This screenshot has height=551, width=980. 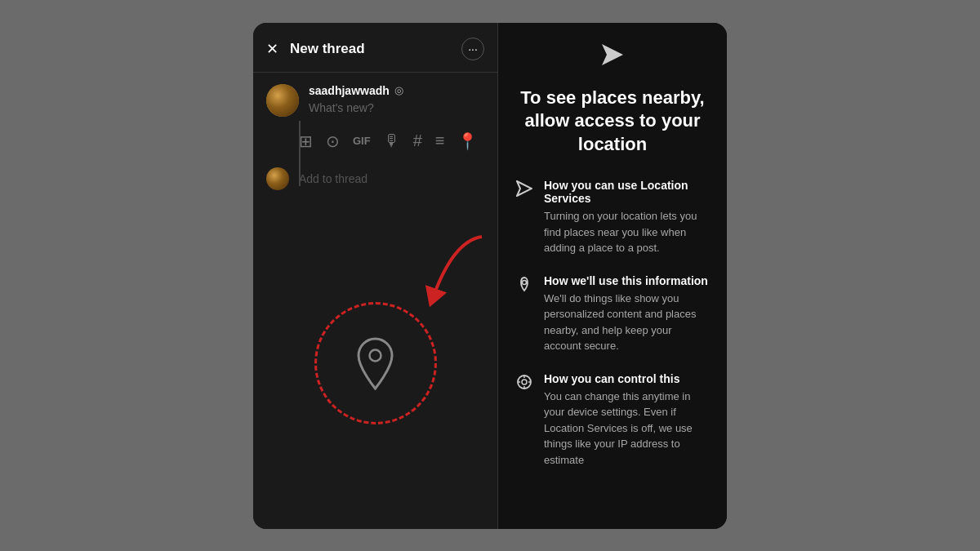 I want to click on info-item-control: How you can control this You can change …, so click(x=612, y=420).